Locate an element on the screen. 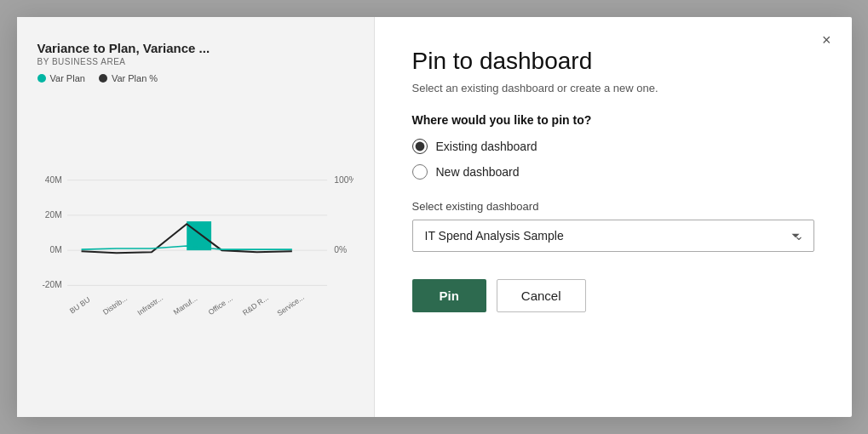 The width and height of the screenshot is (868, 434). radio-existing-input is located at coordinates (420, 146).